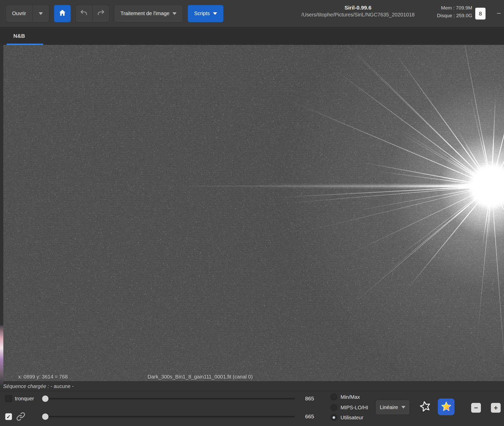 This screenshot has height=426, width=504. What do you see at coordinates (334, 418) in the screenshot?
I see `radio-user-button` at bounding box center [334, 418].